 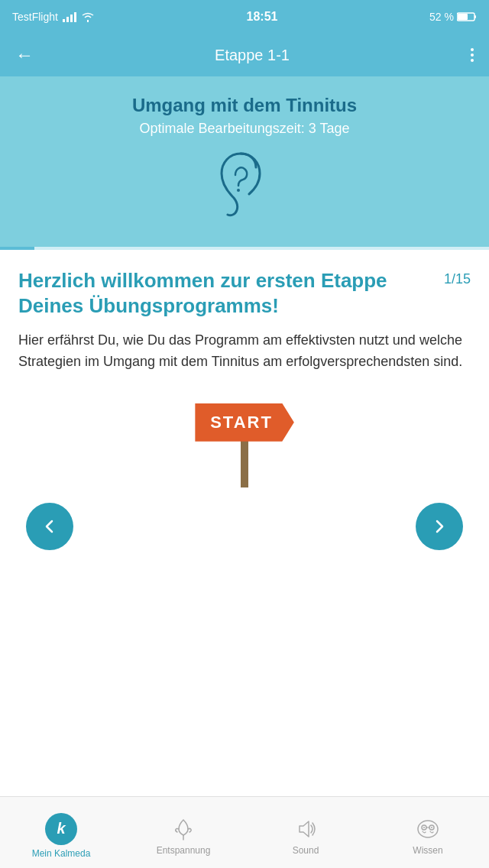 I want to click on page-header: Herzlich willkommen zur ersten Etappe De…, so click(x=244, y=293).